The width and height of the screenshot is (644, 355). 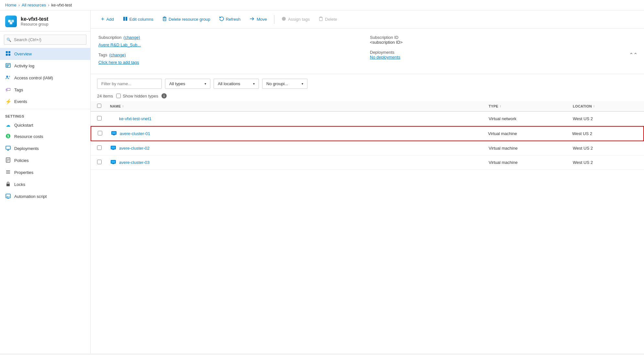 What do you see at coordinates (24, 66) in the screenshot?
I see `sidebar-item-label-activity-log: Activity log` at bounding box center [24, 66].